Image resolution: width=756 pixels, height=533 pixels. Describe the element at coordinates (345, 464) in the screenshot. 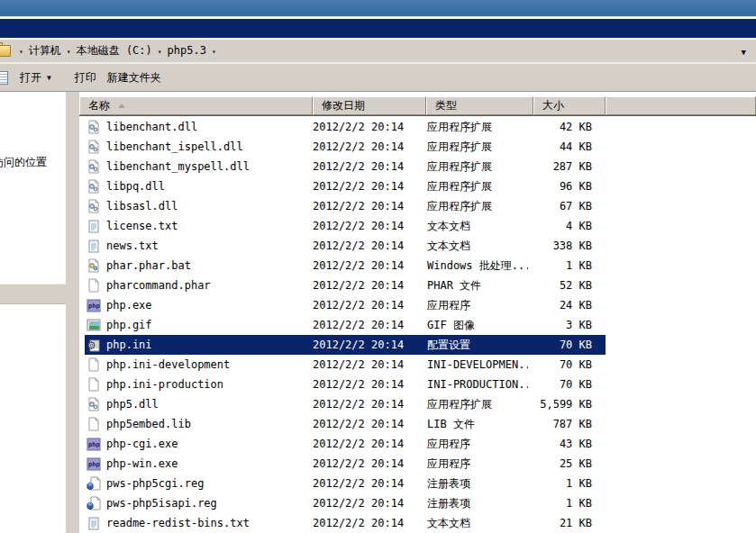

I see `file-row: phpphp-win.exe2012/2/2 20:14应用程序25 KB` at that location.